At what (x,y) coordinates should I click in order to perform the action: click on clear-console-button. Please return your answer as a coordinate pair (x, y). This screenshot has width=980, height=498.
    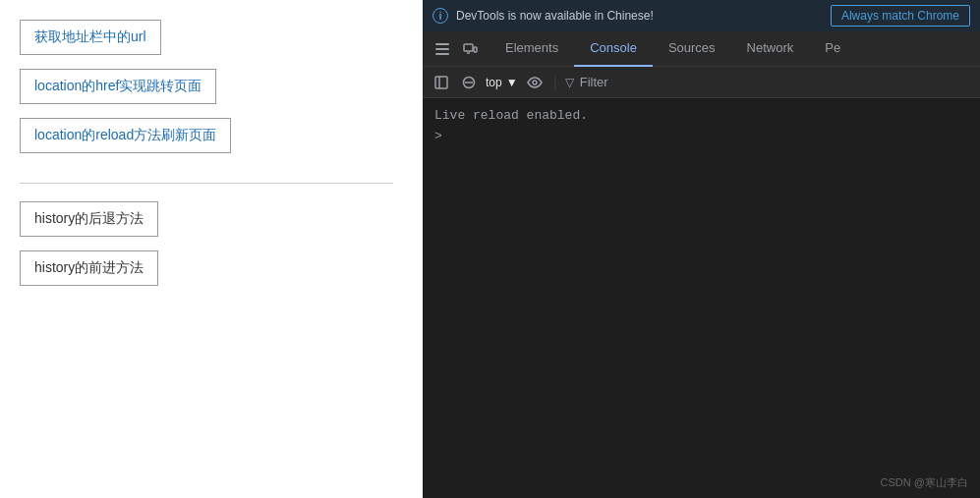
    Looking at the image, I should click on (469, 83).